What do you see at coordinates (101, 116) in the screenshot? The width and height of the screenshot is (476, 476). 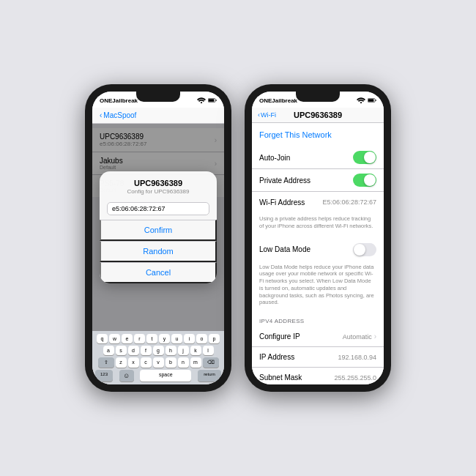 I see `chevron-left-icon: ‹` at bounding box center [101, 116].